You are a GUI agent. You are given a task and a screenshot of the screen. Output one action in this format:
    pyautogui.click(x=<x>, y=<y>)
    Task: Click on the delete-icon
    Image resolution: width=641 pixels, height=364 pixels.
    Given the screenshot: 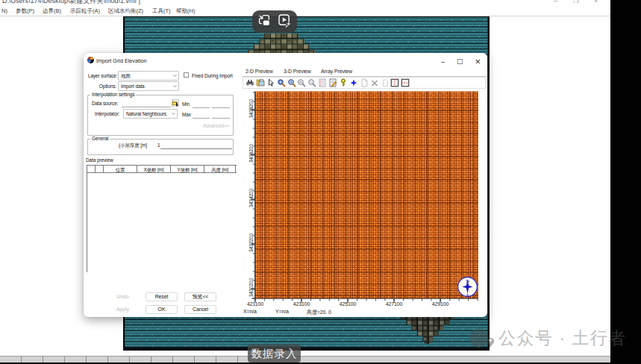 What is the action you would take?
    pyautogui.click(x=375, y=83)
    